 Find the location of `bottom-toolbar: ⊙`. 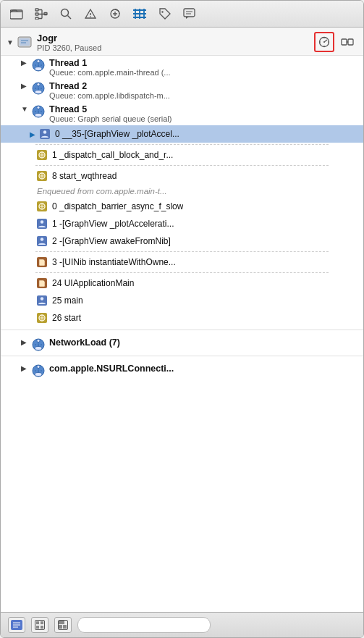

bottom-toolbar: ⊙ is located at coordinates (182, 624).